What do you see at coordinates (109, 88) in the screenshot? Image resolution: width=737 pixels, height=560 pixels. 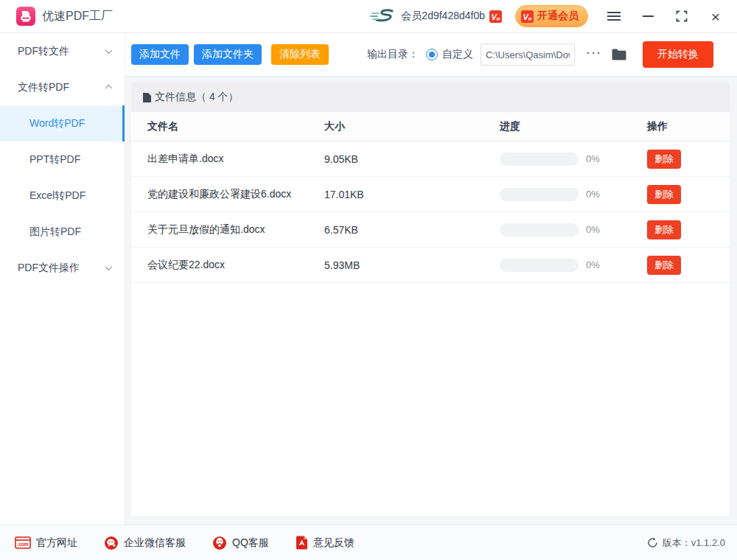 I see `chevron-up-icon` at bounding box center [109, 88].